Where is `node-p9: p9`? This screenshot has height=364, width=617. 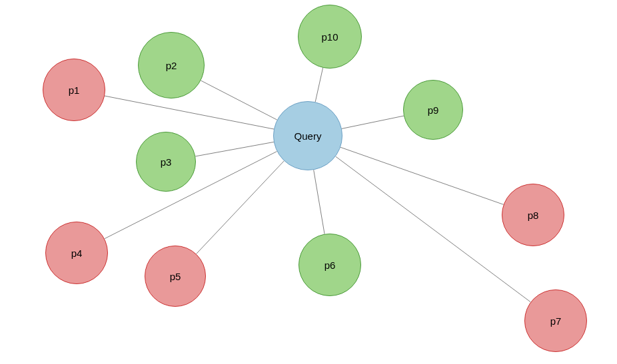 node-p9: p9 is located at coordinates (433, 110).